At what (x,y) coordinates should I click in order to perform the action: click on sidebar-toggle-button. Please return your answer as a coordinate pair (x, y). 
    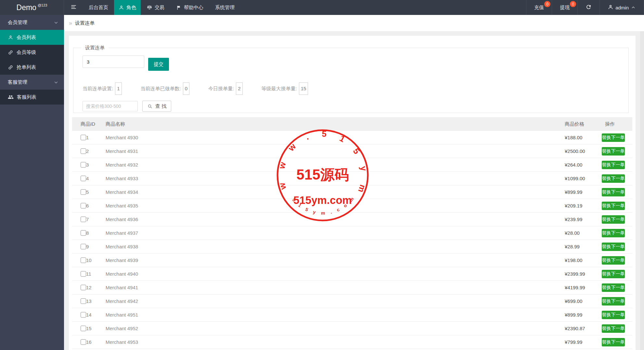
    Looking at the image, I should click on (73, 7).